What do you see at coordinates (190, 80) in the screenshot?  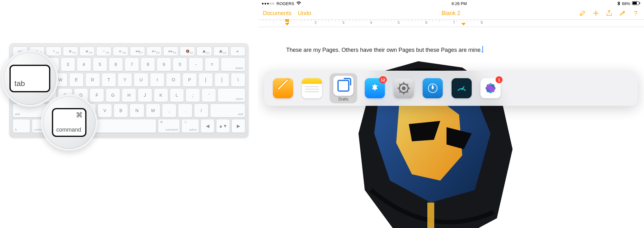 I see `key: P` at bounding box center [190, 80].